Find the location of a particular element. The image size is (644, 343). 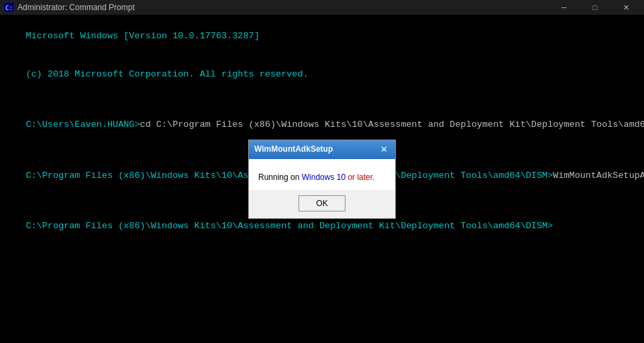

window-controls: ─ □ ✕ is located at coordinates (595, 7).